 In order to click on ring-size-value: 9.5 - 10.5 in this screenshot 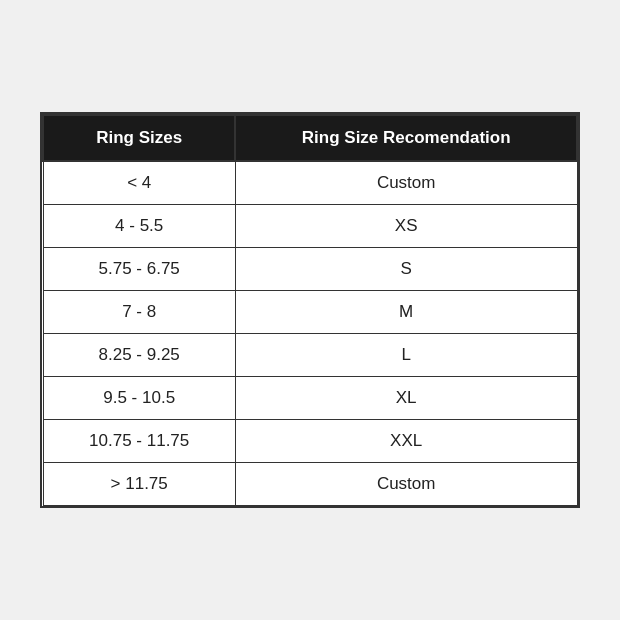, I will do `click(139, 398)`.